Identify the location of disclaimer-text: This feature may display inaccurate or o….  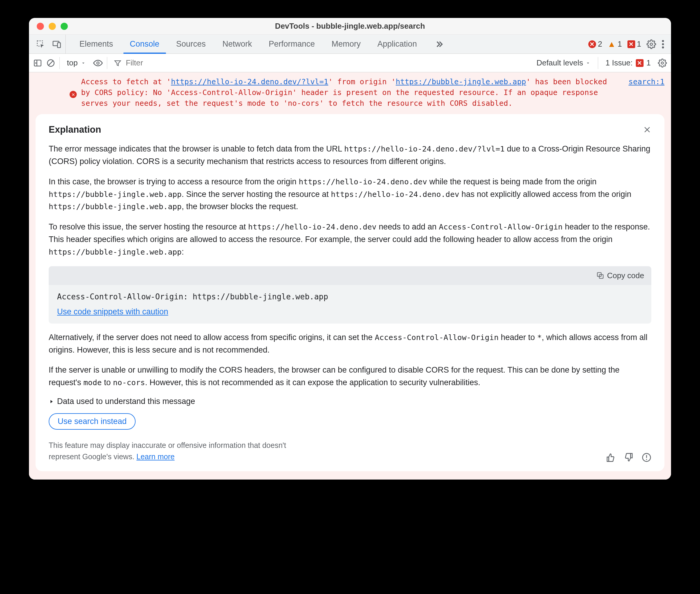
(183, 451).